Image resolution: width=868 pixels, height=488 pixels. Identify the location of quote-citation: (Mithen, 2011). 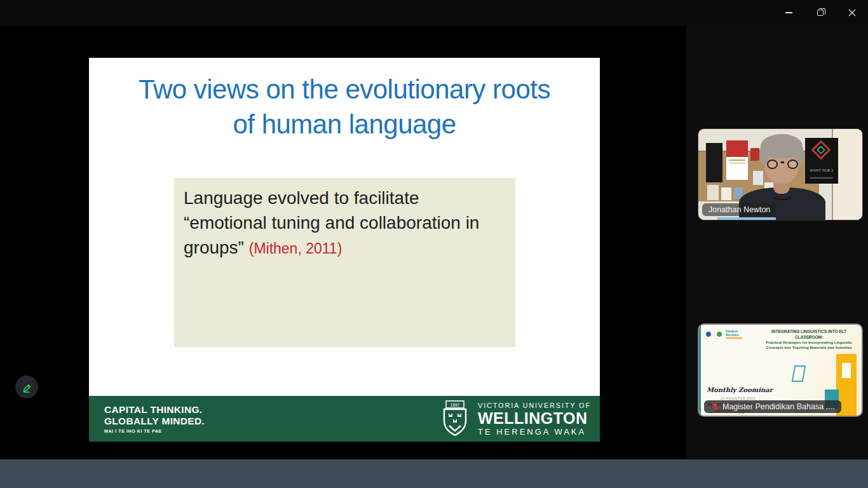
(296, 248).